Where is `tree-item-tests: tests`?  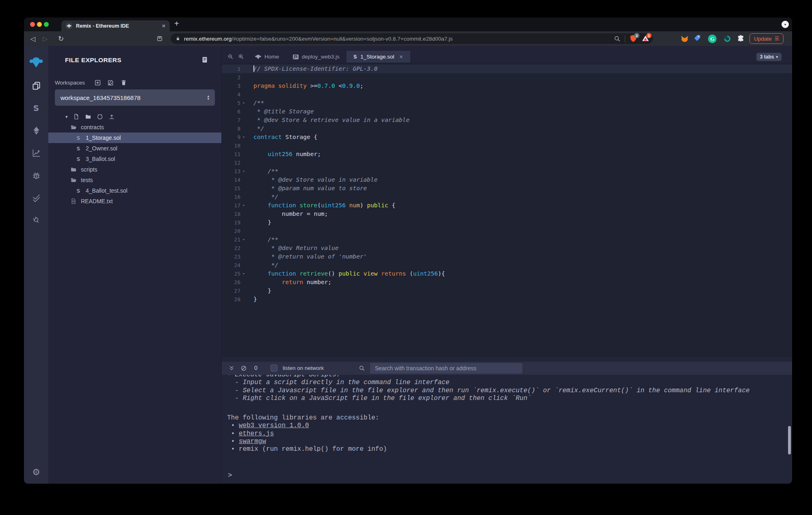 tree-item-tests: tests is located at coordinates (135, 180).